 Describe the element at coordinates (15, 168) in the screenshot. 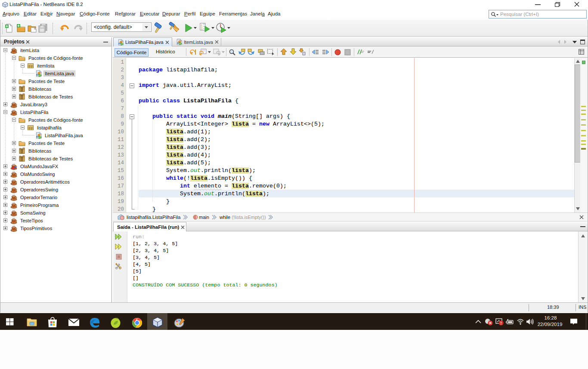

I see `svg-text: FX` at that location.